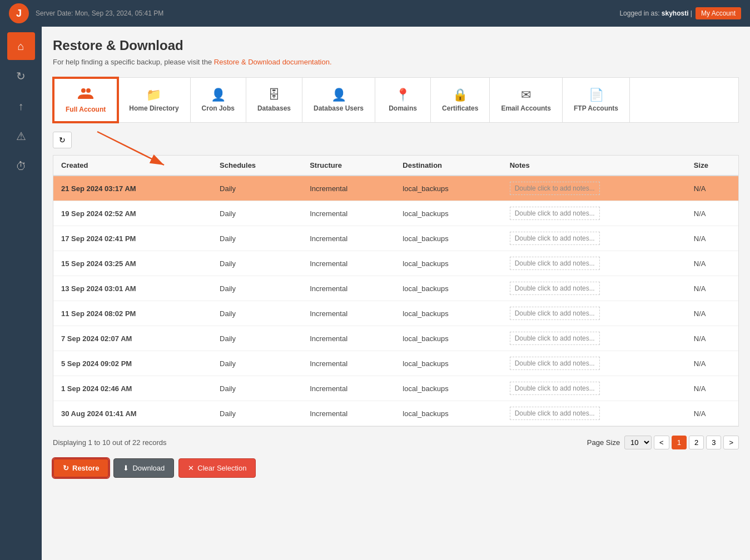 The width and height of the screenshot is (750, 560). I want to click on full-account-icon, so click(86, 95).